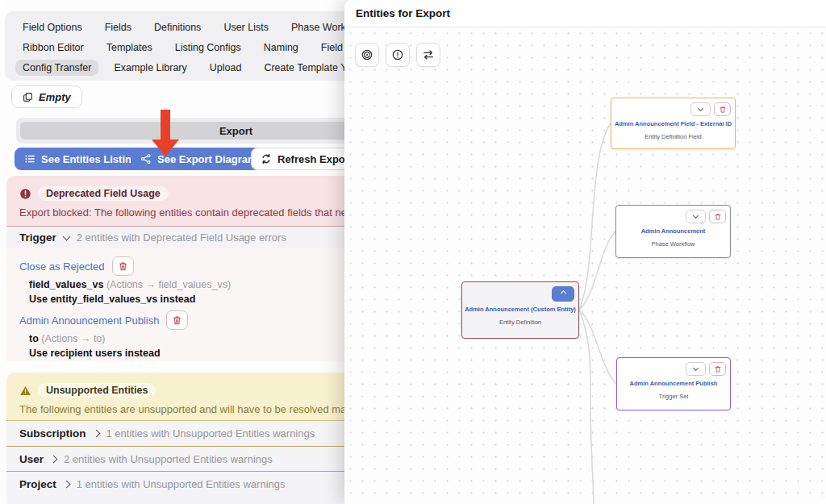  I want to click on tab-templates: Templates, so click(129, 48).